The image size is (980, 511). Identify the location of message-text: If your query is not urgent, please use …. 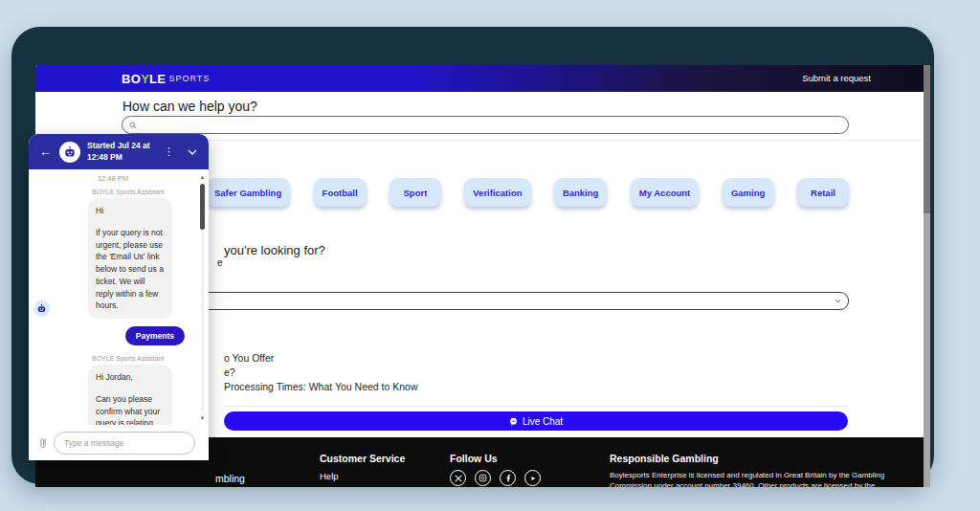
(130, 270).